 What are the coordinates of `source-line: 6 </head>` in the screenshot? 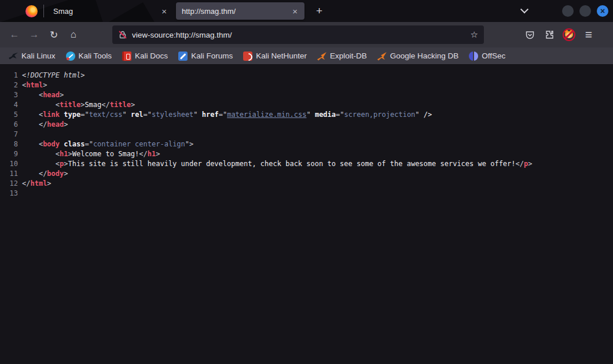 It's located at (308, 125).